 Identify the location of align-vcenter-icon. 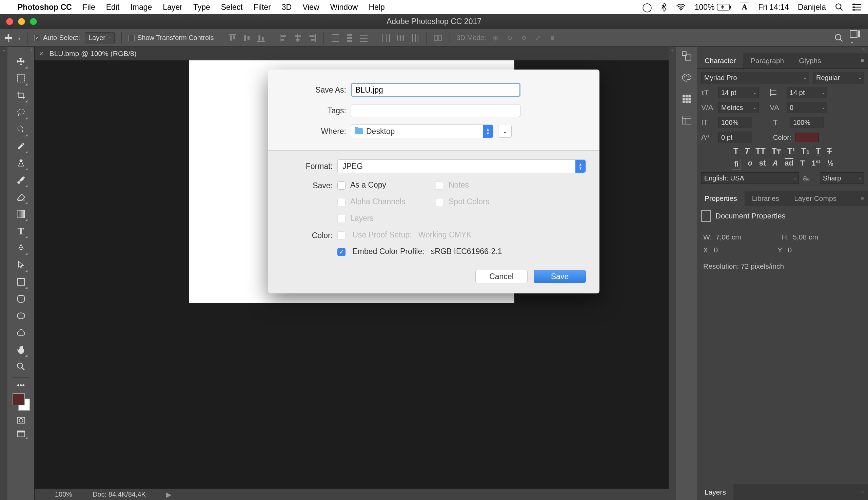
(247, 38).